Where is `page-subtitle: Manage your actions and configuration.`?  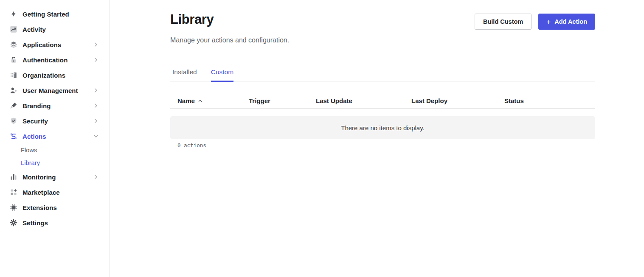 page-subtitle: Manage your actions and configuration. is located at coordinates (383, 40).